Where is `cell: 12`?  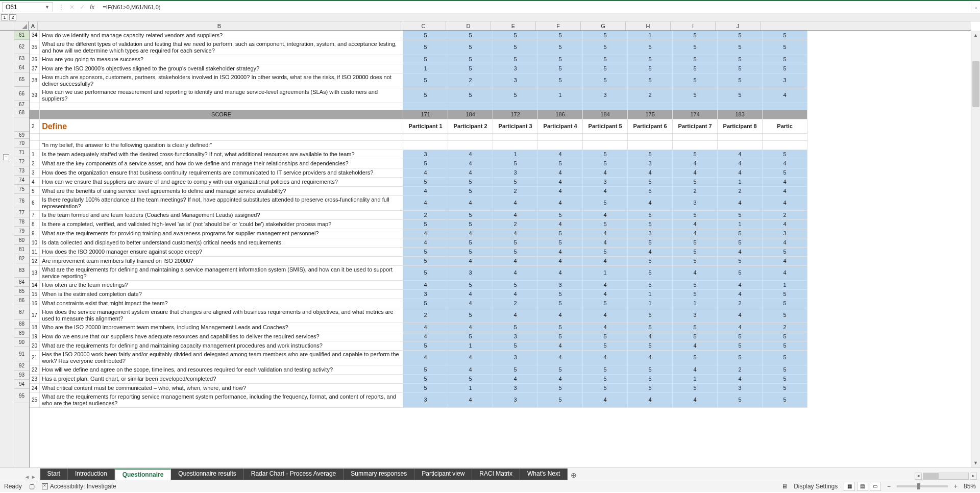
cell: 12 is located at coordinates (35, 261).